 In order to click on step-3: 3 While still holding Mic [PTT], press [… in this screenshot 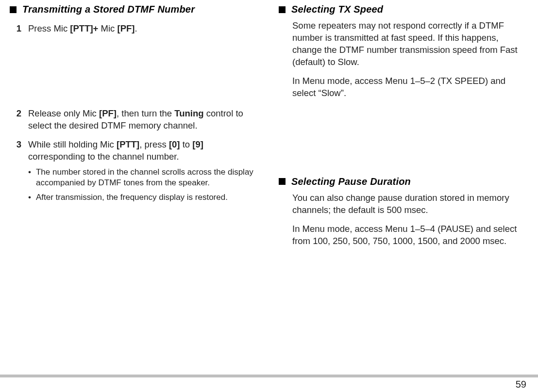, I will do `click(137, 173)`.